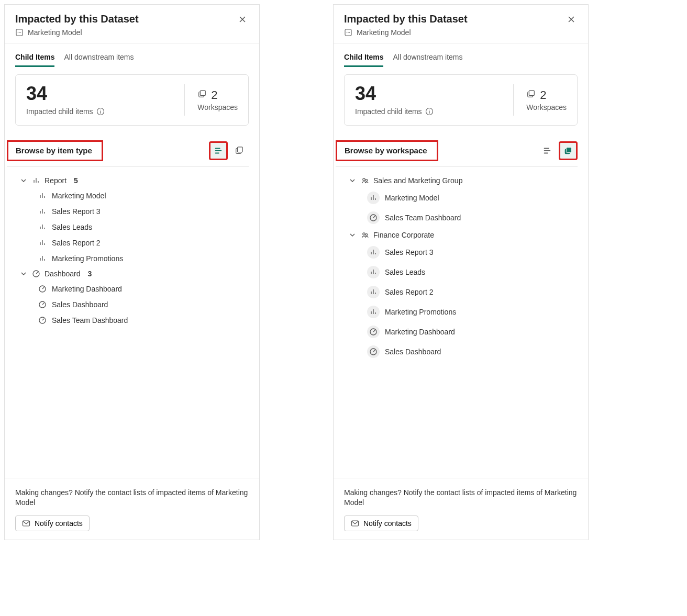 Image resolution: width=687 pixels, height=616 pixels. I want to click on group-label: Report, so click(56, 181).